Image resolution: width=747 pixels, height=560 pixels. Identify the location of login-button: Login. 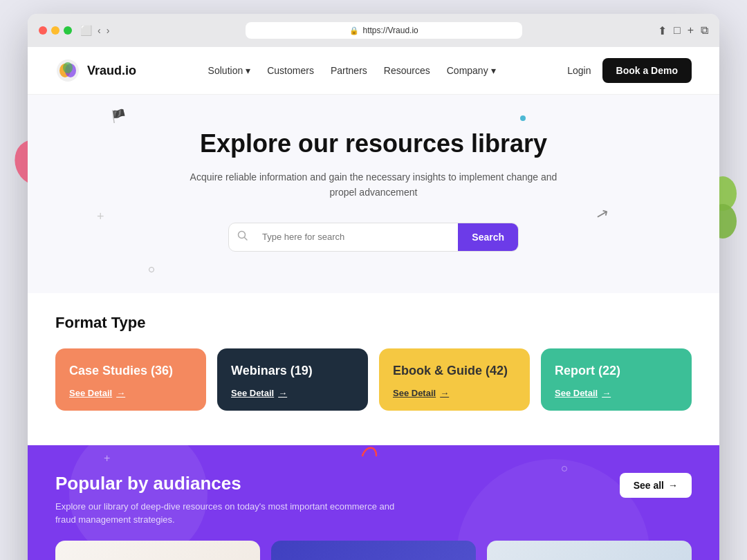
(579, 71).